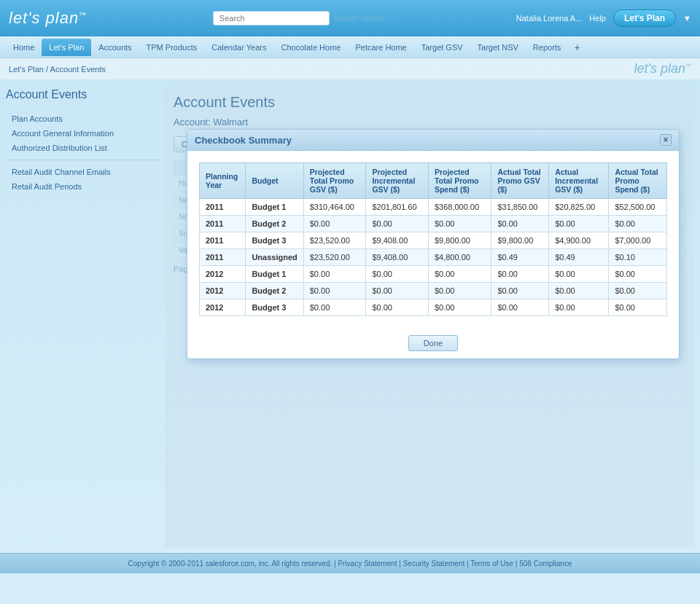 This screenshot has height=604, width=700. I want to click on nav-item-reports: Reports, so click(547, 47).